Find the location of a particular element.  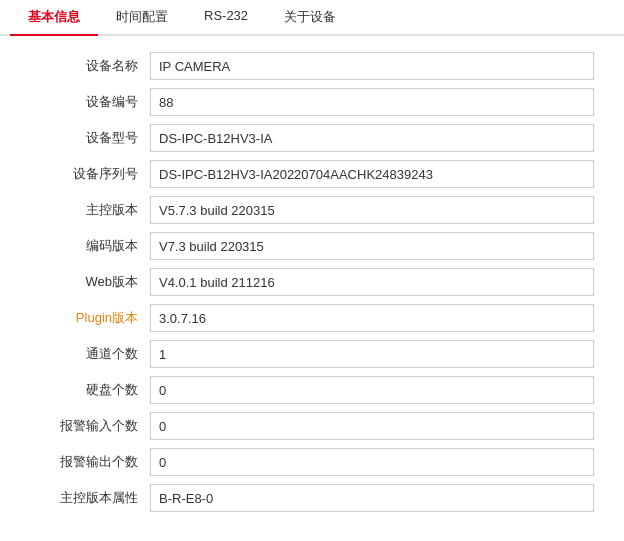

label-disk-count: 硬盘个数 is located at coordinates (90, 390).